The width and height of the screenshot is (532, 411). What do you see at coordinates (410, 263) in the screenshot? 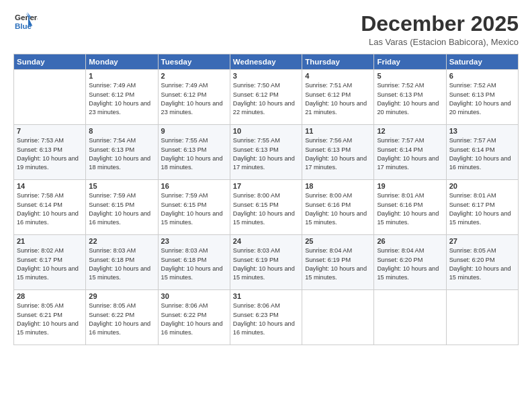
I see `calendar-cell: 26Sunrise: 8:04 AMSunset: 6:20 PMDayligh…` at bounding box center [410, 263].